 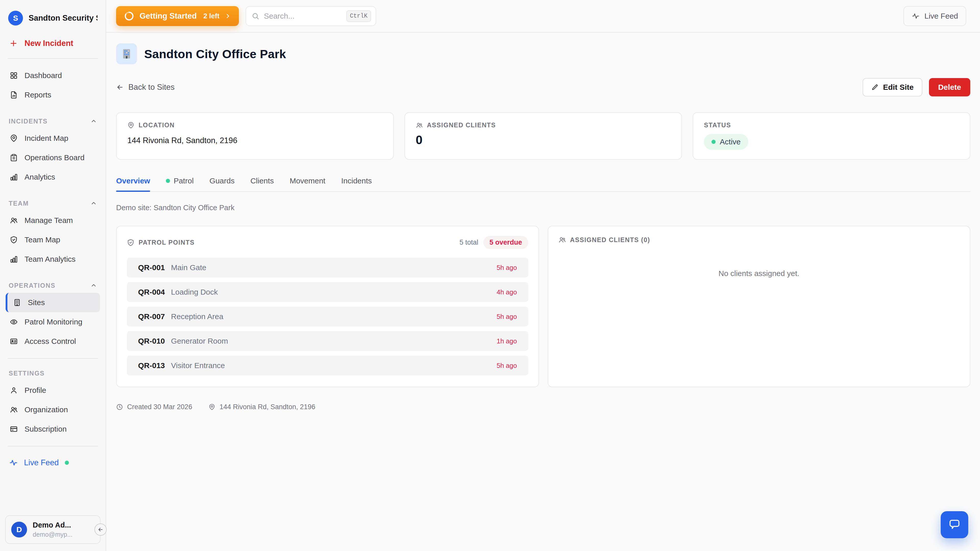 I want to click on section-settings: SETTINGS, so click(x=53, y=373).